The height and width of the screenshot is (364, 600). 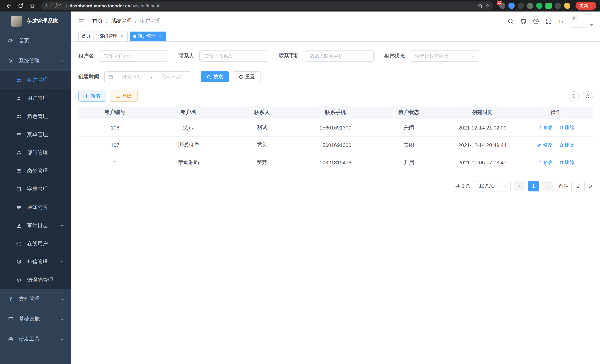 I want to click on date-range-picker: 开始日期 - 结束日期, so click(x=147, y=77).